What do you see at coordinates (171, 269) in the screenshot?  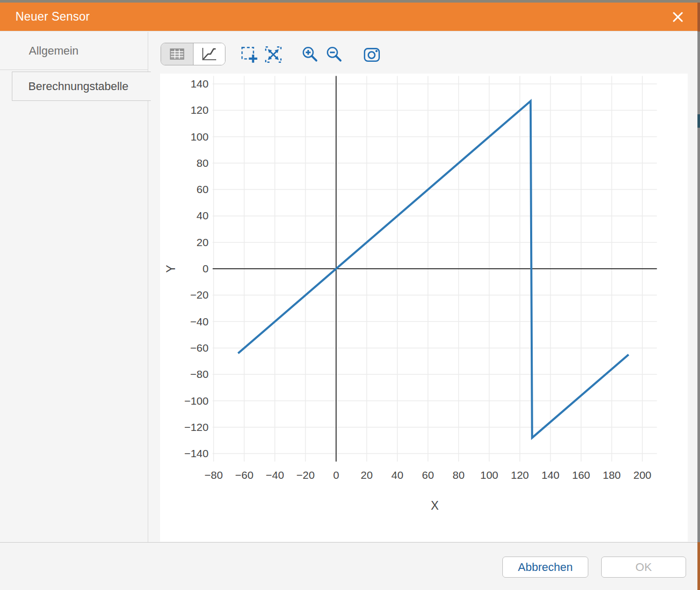 I see `y-axis-title: Y` at bounding box center [171, 269].